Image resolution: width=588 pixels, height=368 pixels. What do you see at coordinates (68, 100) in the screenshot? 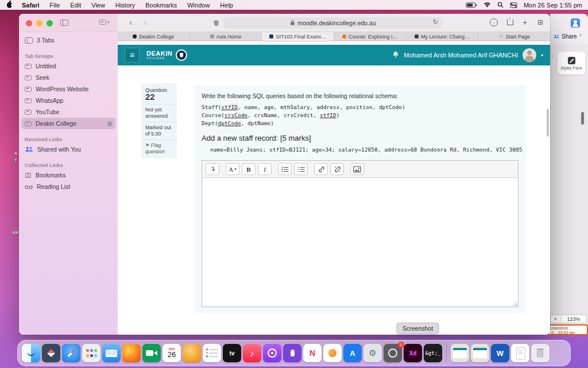
I see `sidebar-item-whatsapp: WhatsApp` at bounding box center [68, 100].